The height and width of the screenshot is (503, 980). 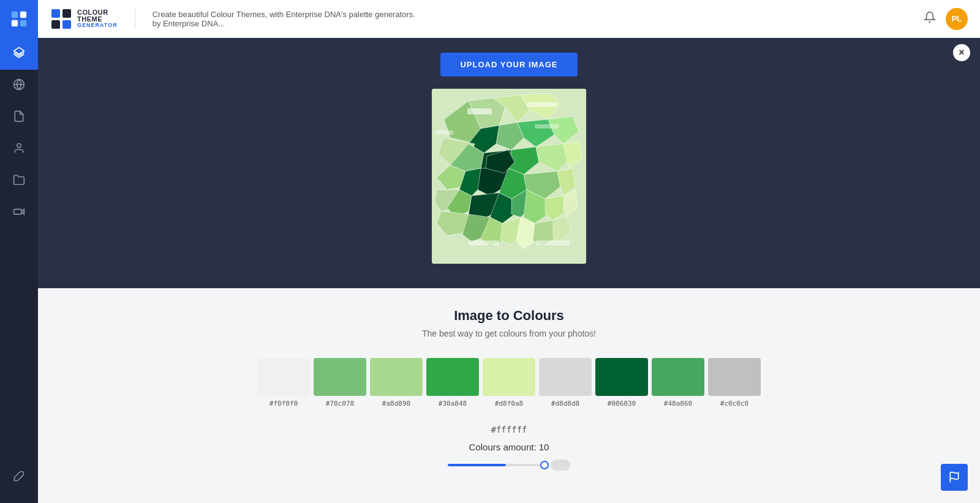 What do you see at coordinates (135, 19) in the screenshot?
I see `topbar-divider` at bounding box center [135, 19].